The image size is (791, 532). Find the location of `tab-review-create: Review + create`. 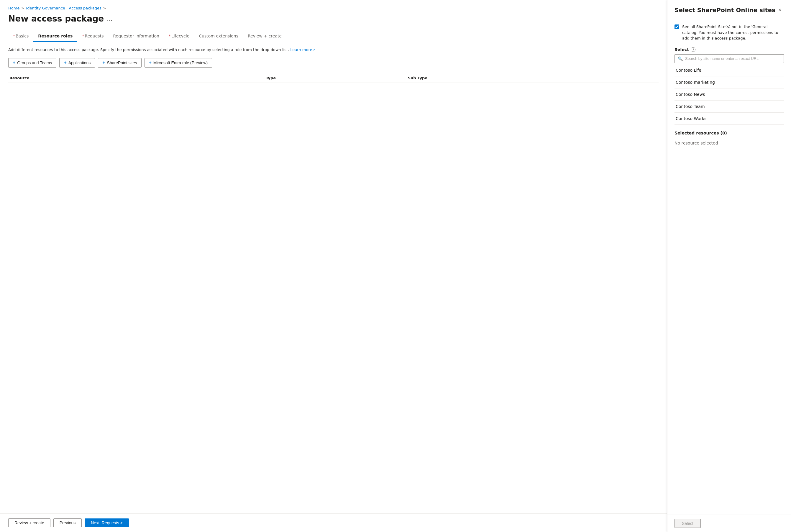

tab-review-create: Review + create is located at coordinates (265, 36).